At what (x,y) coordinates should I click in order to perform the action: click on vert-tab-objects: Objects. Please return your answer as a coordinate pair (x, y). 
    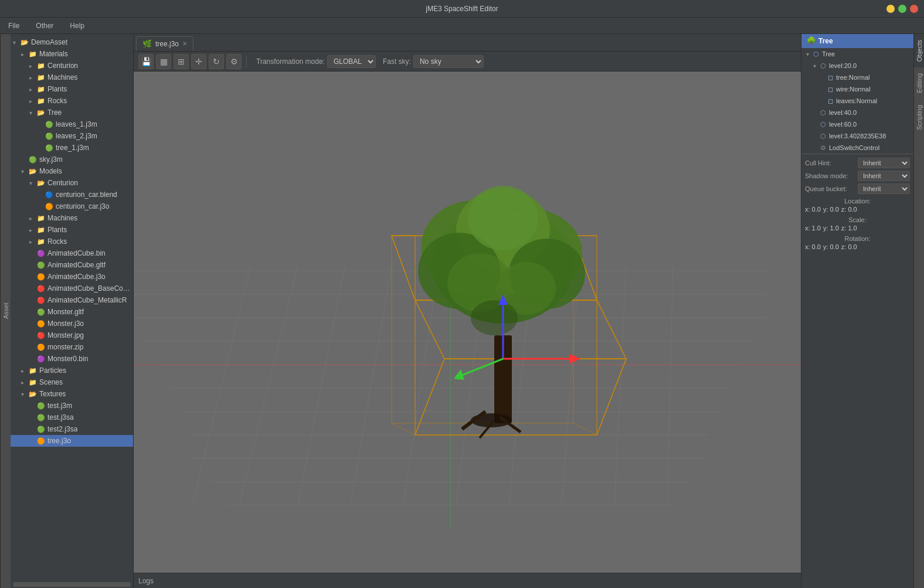
    Looking at the image, I should click on (919, 50).